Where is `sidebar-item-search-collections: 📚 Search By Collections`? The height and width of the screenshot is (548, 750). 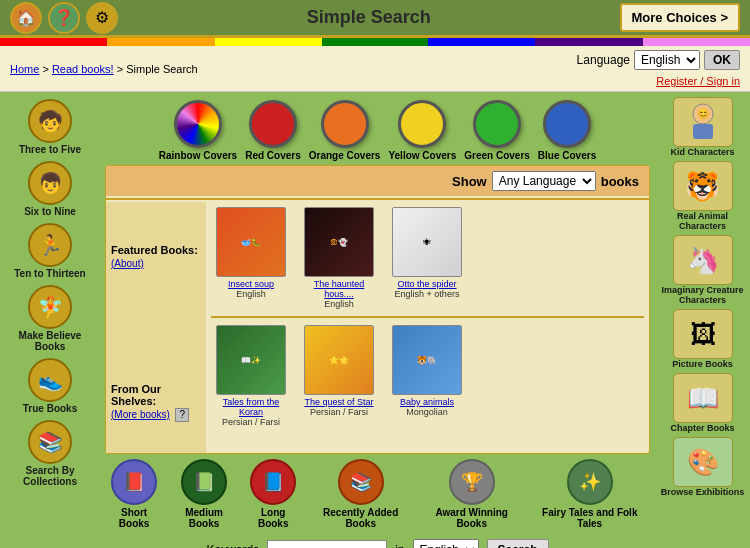 sidebar-item-search-collections: 📚 Search By Collections is located at coordinates (50, 454).